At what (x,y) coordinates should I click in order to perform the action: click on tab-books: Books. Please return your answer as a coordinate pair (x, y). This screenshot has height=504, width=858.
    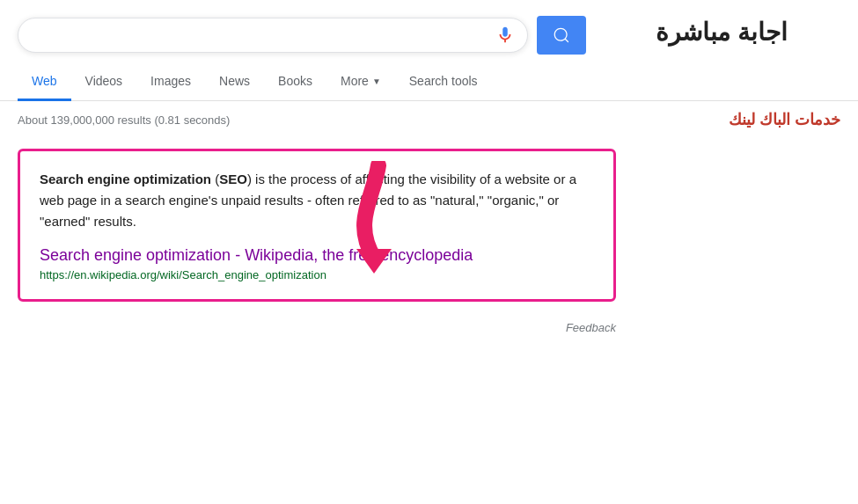
    Looking at the image, I should click on (296, 83).